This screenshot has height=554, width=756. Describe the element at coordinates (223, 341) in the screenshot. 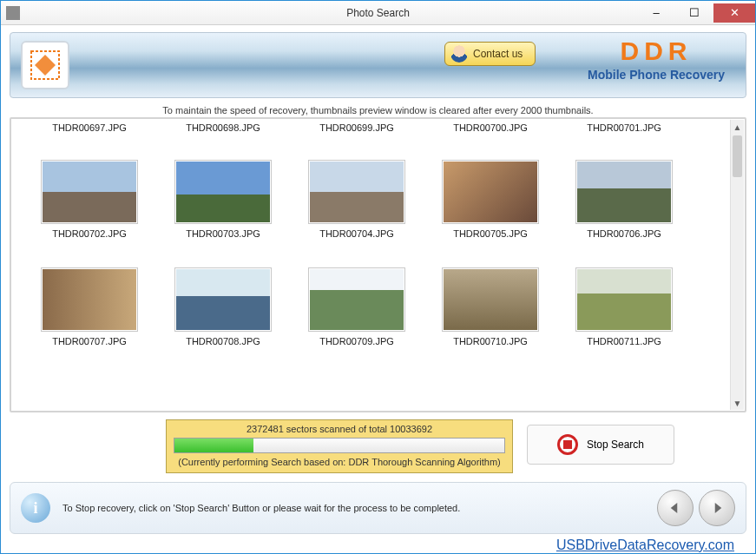

I see `thumbnail-caption: THDR00708.JPG` at that location.